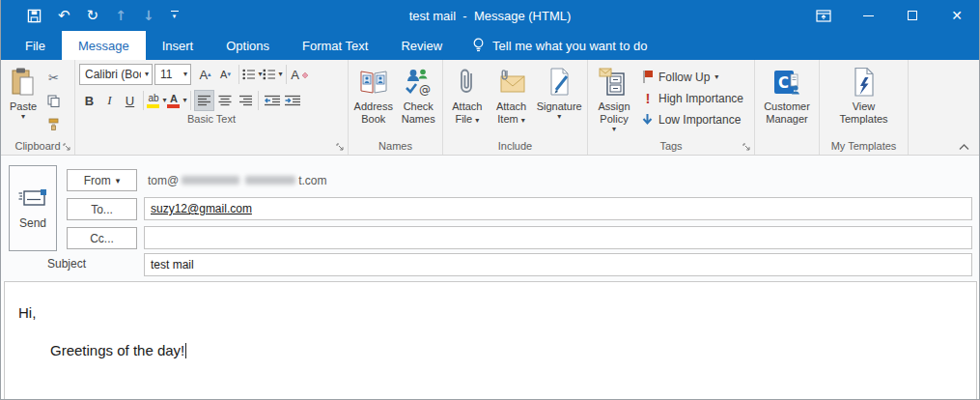 This screenshot has height=400, width=980. I want to click on quick-access-toolbar: ↶ ↻ ↑ ↓ ▾, so click(90, 15).